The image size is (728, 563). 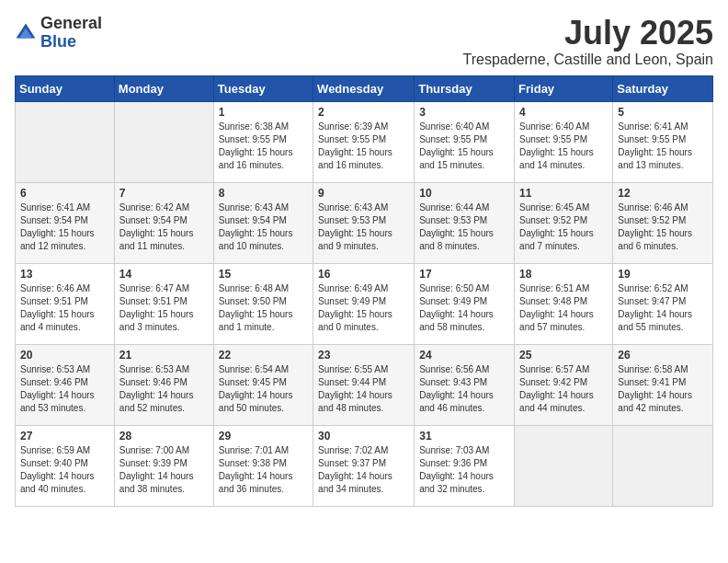 I want to click on day-info: Sunrise: 7:02 AM Sunset: 9:37 PM Dayligh…, so click(x=364, y=470).